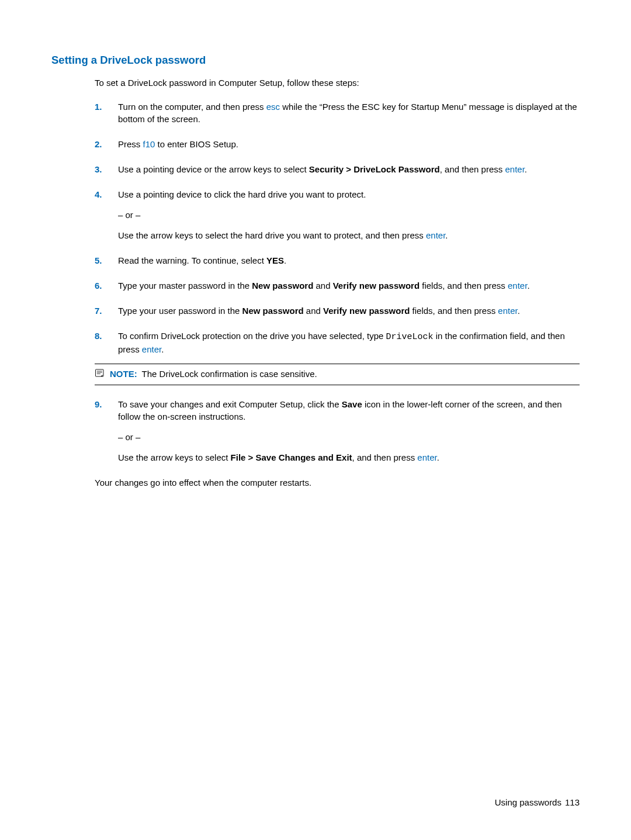  Describe the element at coordinates (349, 235) in the screenshot. I see `step-alt-text: Use the arrow keys to select the hard dr…` at that location.